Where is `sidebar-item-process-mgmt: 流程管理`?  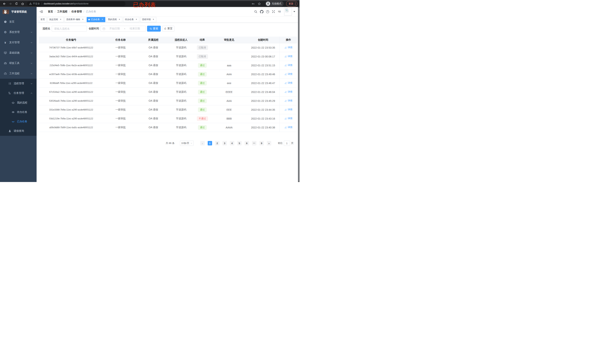 sidebar-item-process-mgmt: 流程管理 is located at coordinates (18, 84).